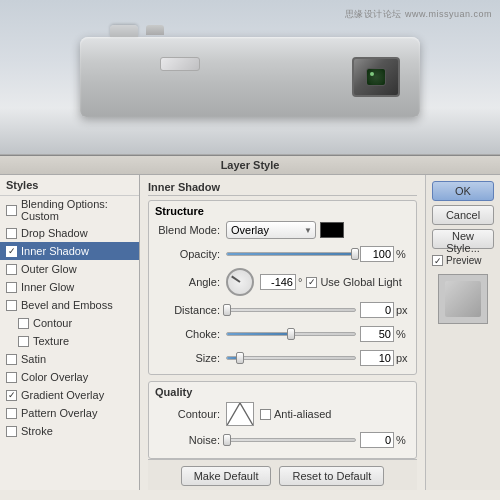  I want to click on choke-slider-container, so click(291, 334).